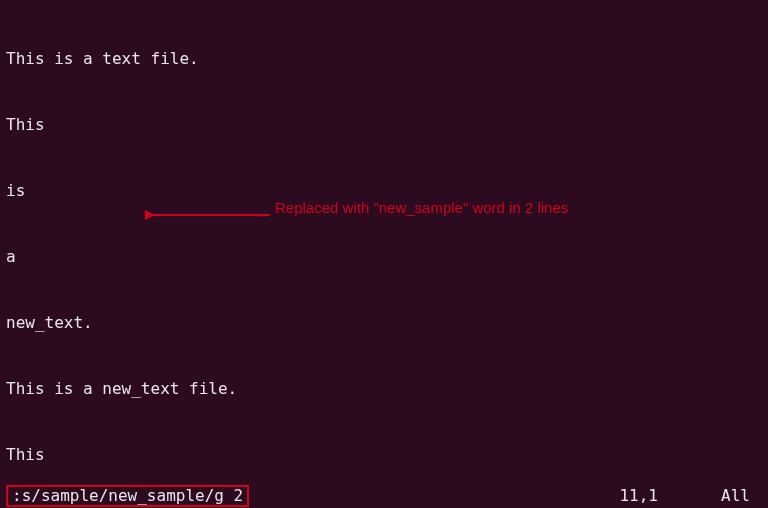  Describe the element at coordinates (384, 496) in the screenshot. I see `status-bar: :s/sample/new_sample/g 2 11,1 All` at that location.